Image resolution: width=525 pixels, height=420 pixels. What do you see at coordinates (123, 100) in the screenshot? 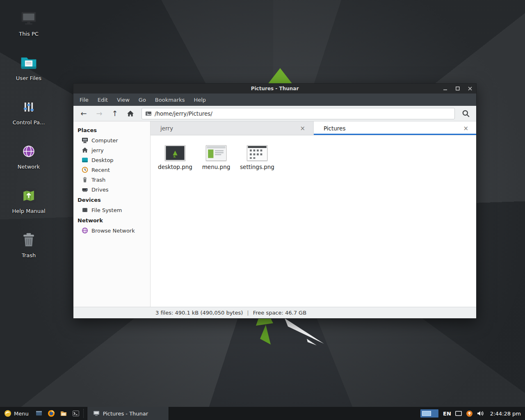
I see `menu-view: View` at bounding box center [123, 100].